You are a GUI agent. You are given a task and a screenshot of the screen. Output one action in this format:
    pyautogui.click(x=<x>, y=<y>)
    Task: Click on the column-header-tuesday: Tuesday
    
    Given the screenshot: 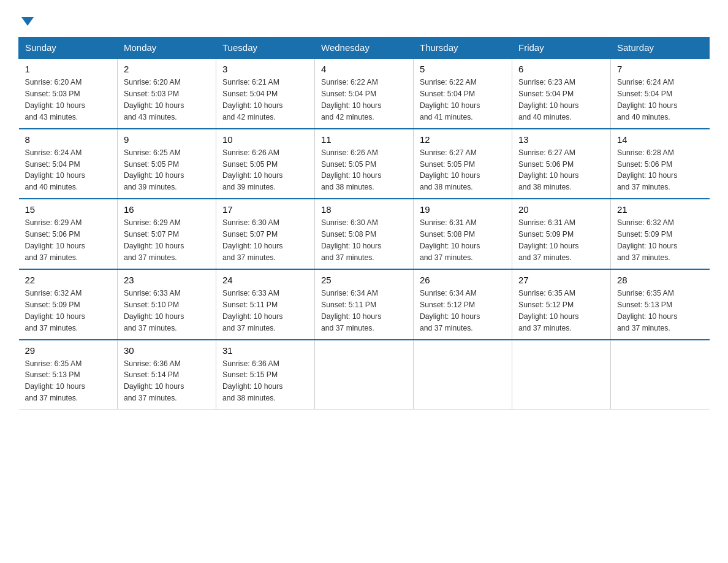 What is the action you would take?
    pyautogui.click(x=266, y=48)
    